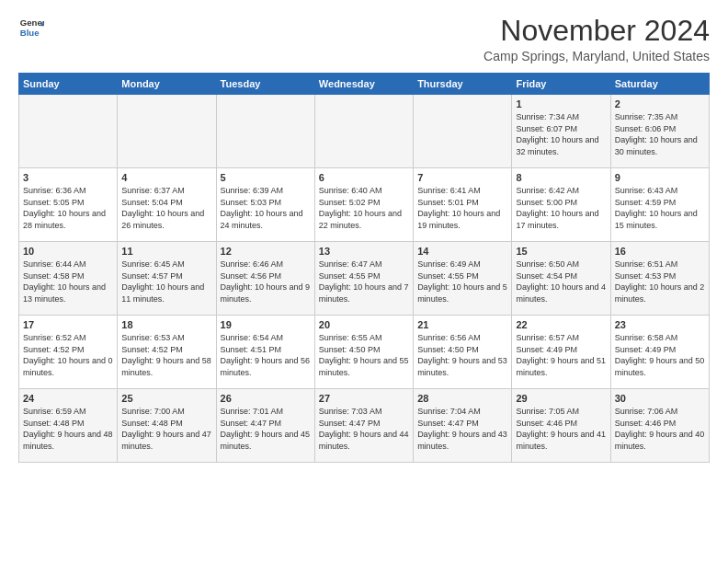 This screenshot has height=563, width=728. I want to click on cell-content: Sunrise: 6:42 AMSunset: 5:00 PMDaylight:…, so click(561, 208).